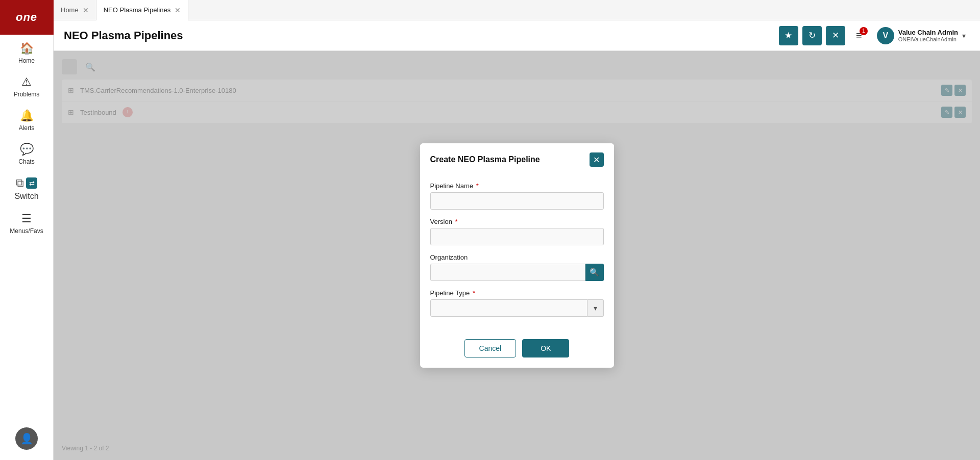 The height and width of the screenshot is (460, 980). I want to click on app-logo: one, so click(27, 17).